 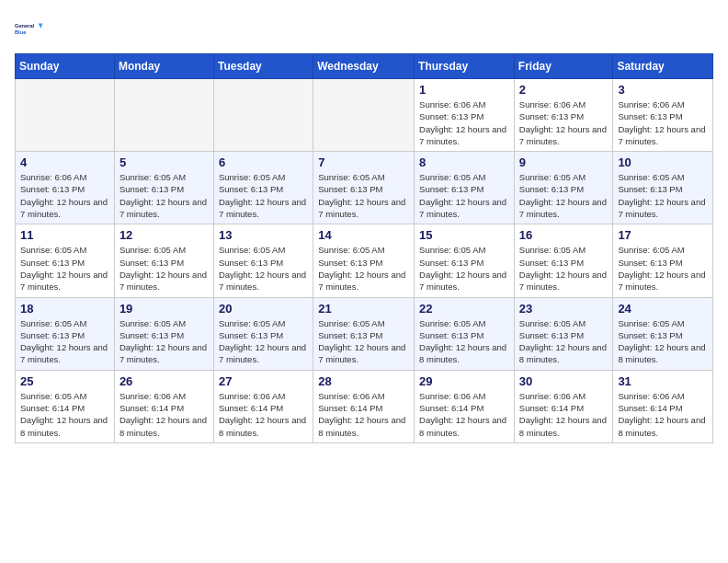 What do you see at coordinates (64, 236) in the screenshot?
I see `day-number: 11` at bounding box center [64, 236].